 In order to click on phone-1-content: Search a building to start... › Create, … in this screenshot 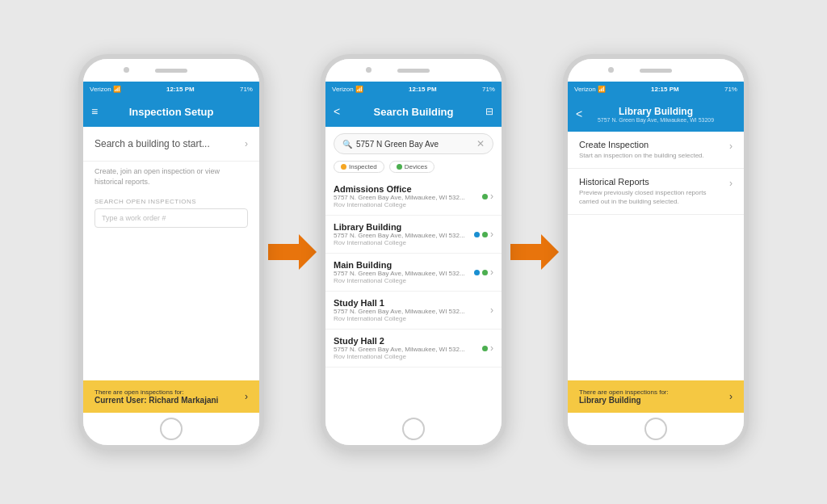, I will do `click(171, 270)`.